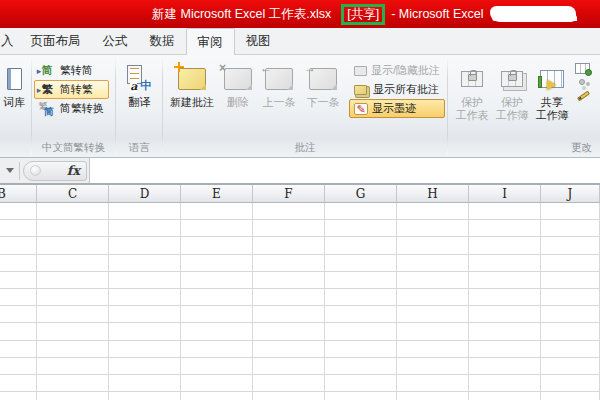  I want to click on column-header-D: D, so click(145, 194).